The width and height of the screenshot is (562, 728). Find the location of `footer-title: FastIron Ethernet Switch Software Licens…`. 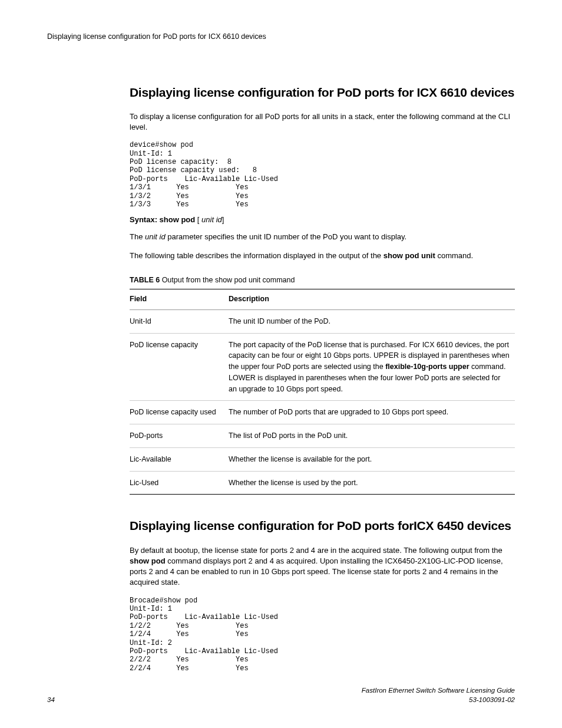

footer-title: FastIron Ethernet Switch Software Licens… is located at coordinates (438, 690).